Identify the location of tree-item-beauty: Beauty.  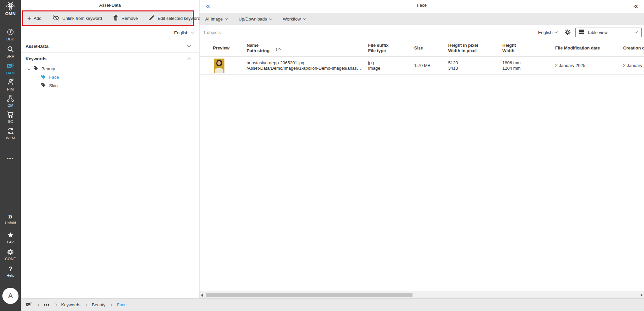
(110, 69).